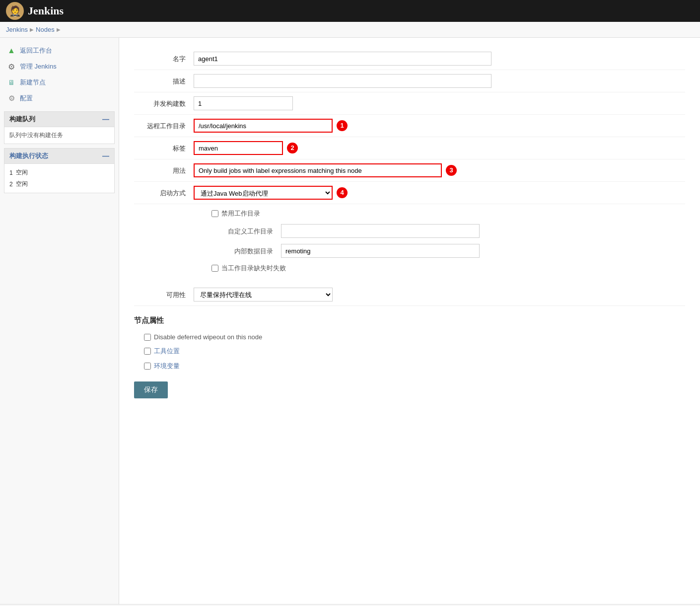  I want to click on breadcrumb-jenkins: Jenkins, so click(17, 30).